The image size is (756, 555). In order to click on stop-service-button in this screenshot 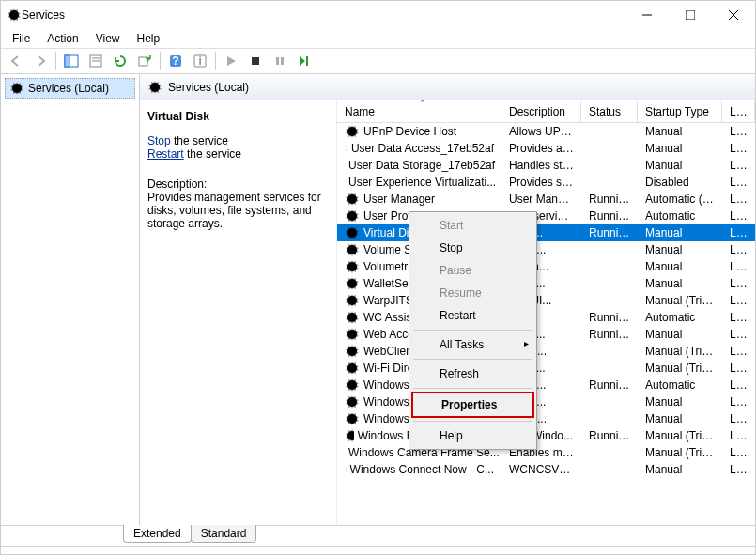, I will do `click(255, 61)`.